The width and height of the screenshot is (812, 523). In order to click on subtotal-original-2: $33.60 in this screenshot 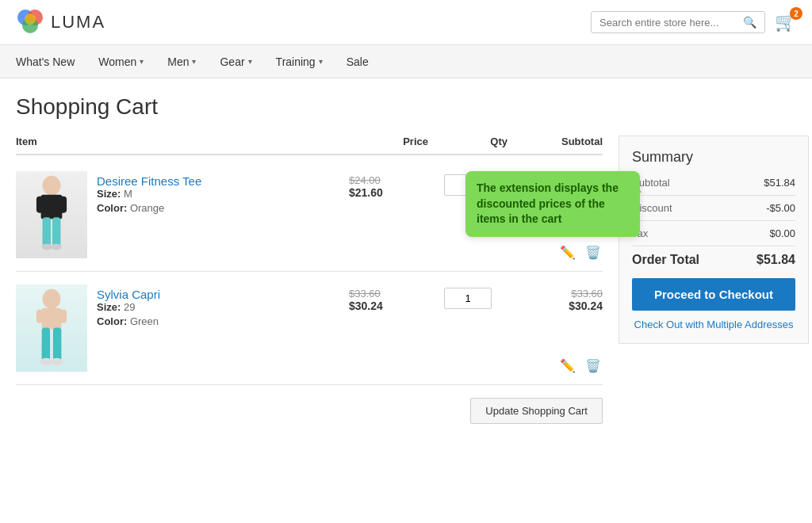, I will do `click(555, 293)`.